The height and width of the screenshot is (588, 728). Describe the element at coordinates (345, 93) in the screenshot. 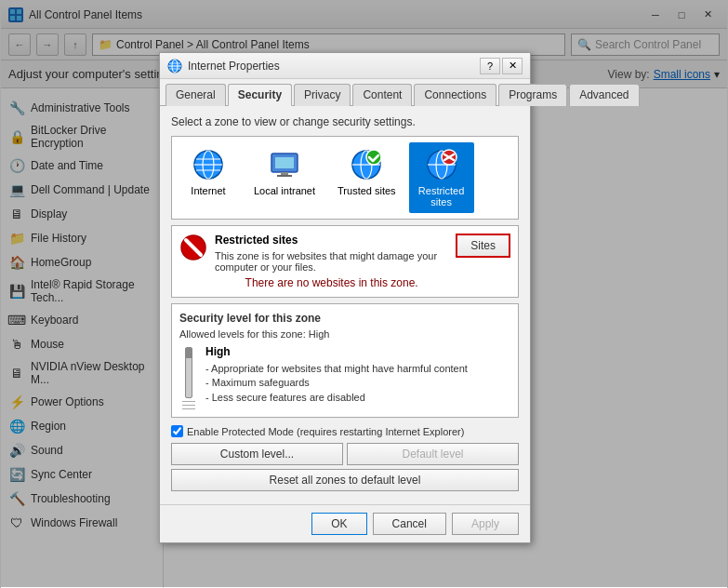

I see `dialog-tabs: General Security Privacy Content Connect…` at that location.